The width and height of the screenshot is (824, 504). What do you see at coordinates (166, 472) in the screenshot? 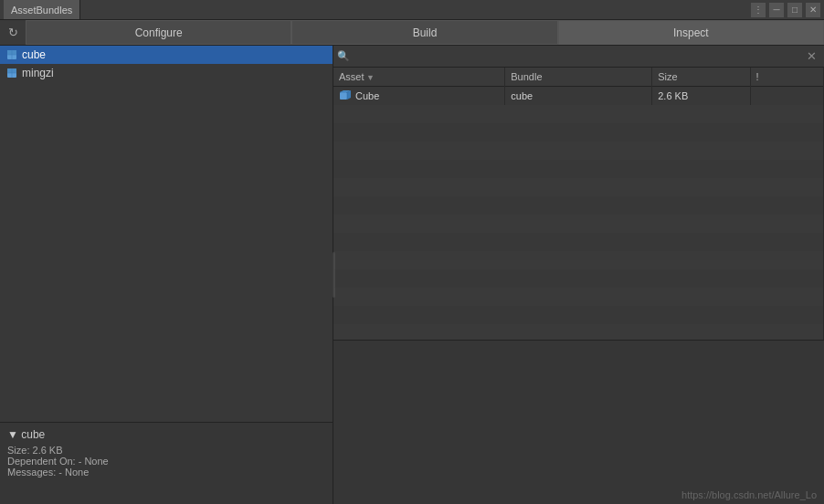
I see `info-messages: Messages: - None` at bounding box center [166, 472].